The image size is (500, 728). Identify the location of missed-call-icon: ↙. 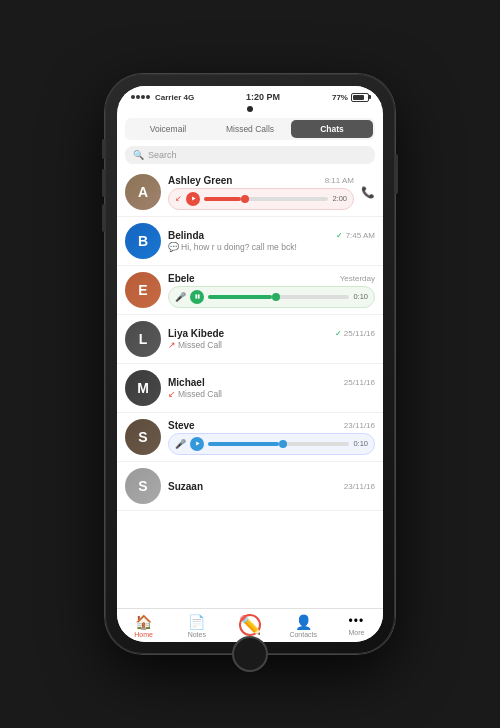
(172, 394).